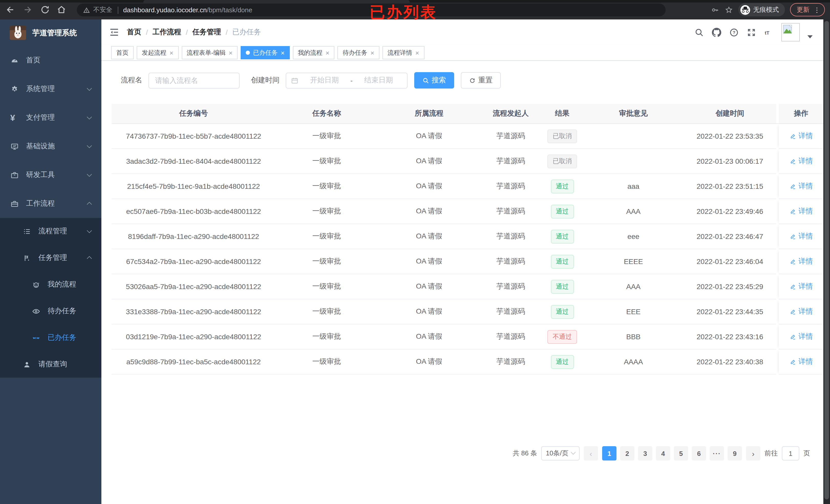  What do you see at coordinates (715, 10) in the screenshot?
I see `key-icon` at bounding box center [715, 10].